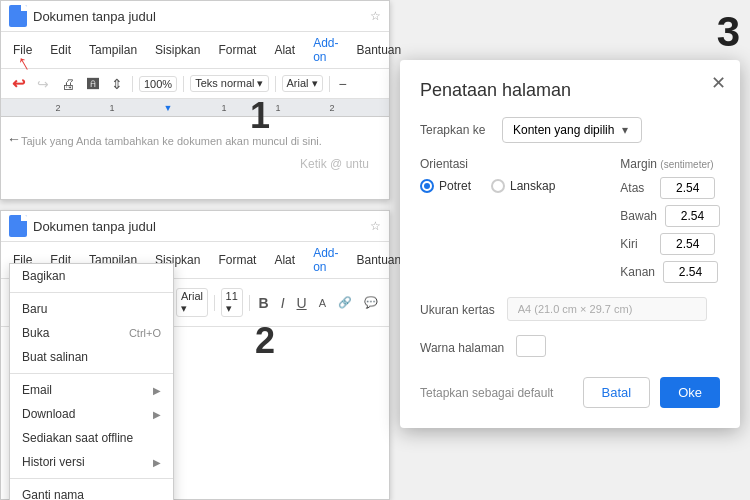  What do you see at coordinates (523, 186) in the screenshot?
I see `landscape-option: Lanskap` at bounding box center [523, 186].